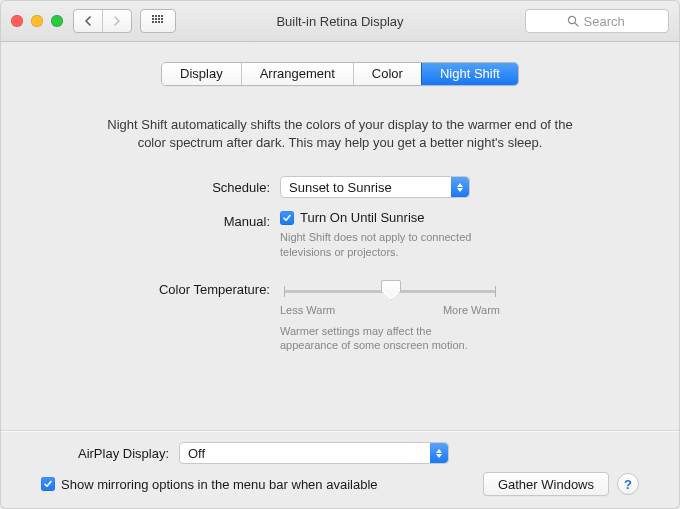  I want to click on gather-windows-button: Gather Windows, so click(546, 484).